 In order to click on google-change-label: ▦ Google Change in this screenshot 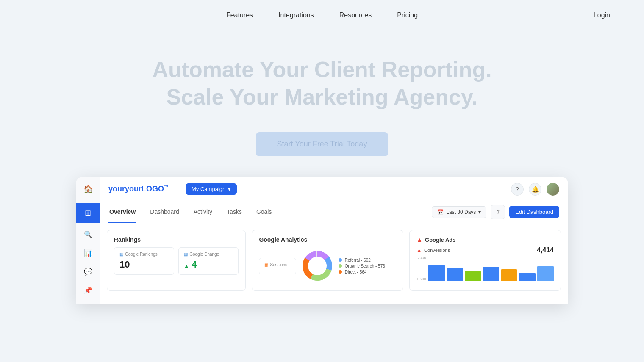, I will do `click(208, 254)`.